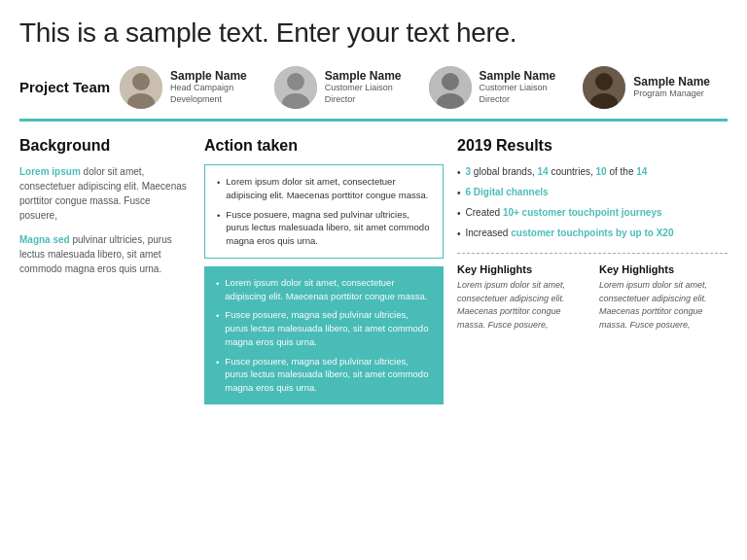 The height and width of the screenshot is (560, 747). What do you see at coordinates (583, 212) in the screenshot?
I see `result-teal-3: 10+ customer touchpoint journeys` at bounding box center [583, 212].